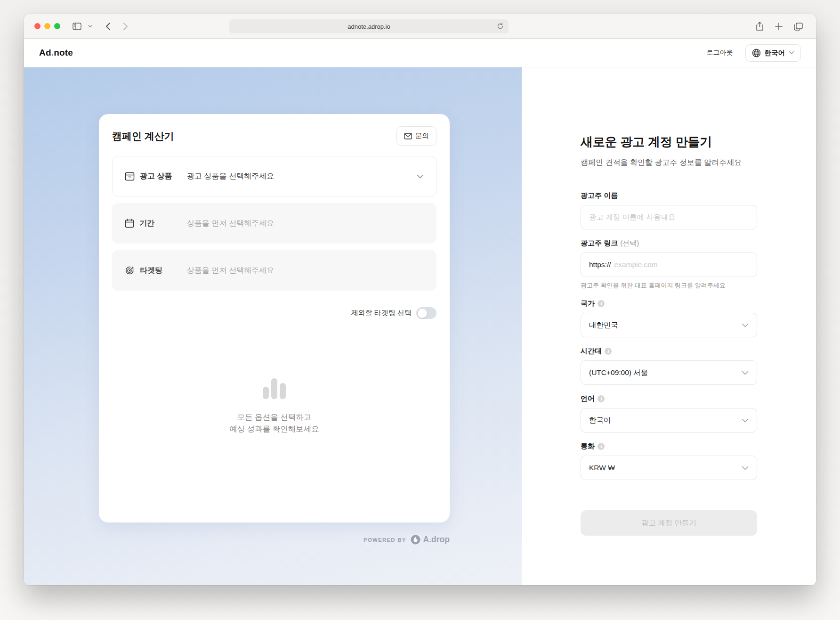  What do you see at coordinates (619, 373) in the screenshot?
I see `timezone-value: (UTC+09:00) 서울` at bounding box center [619, 373].